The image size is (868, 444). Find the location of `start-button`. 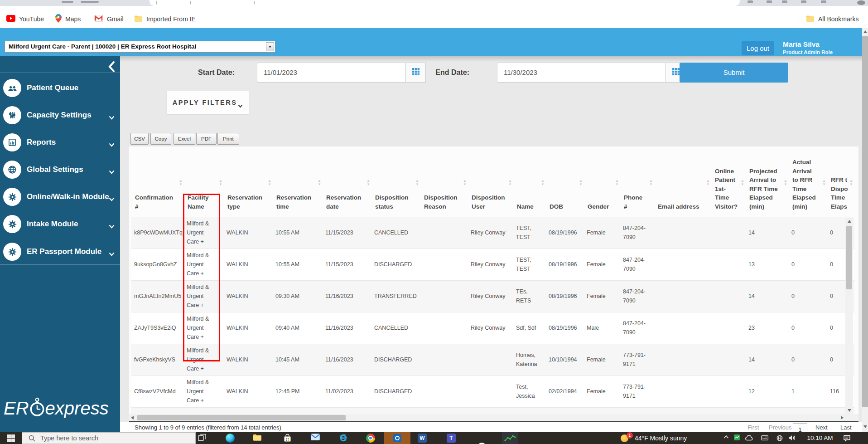

start-button is located at coordinates (11, 439).